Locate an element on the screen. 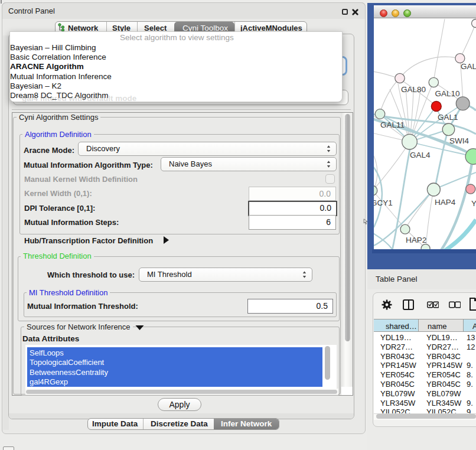  svg-text: HAP4 is located at coordinates (445, 202).